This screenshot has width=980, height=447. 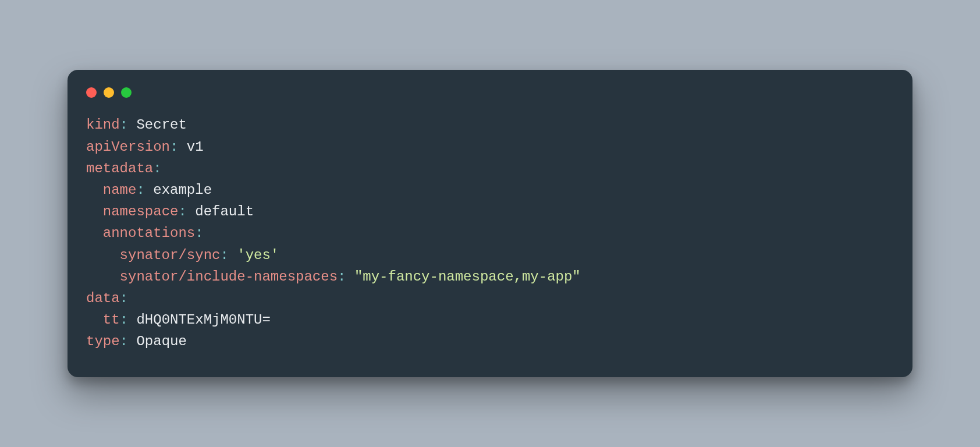 I want to click on yaml-key-data: data, so click(x=103, y=298).